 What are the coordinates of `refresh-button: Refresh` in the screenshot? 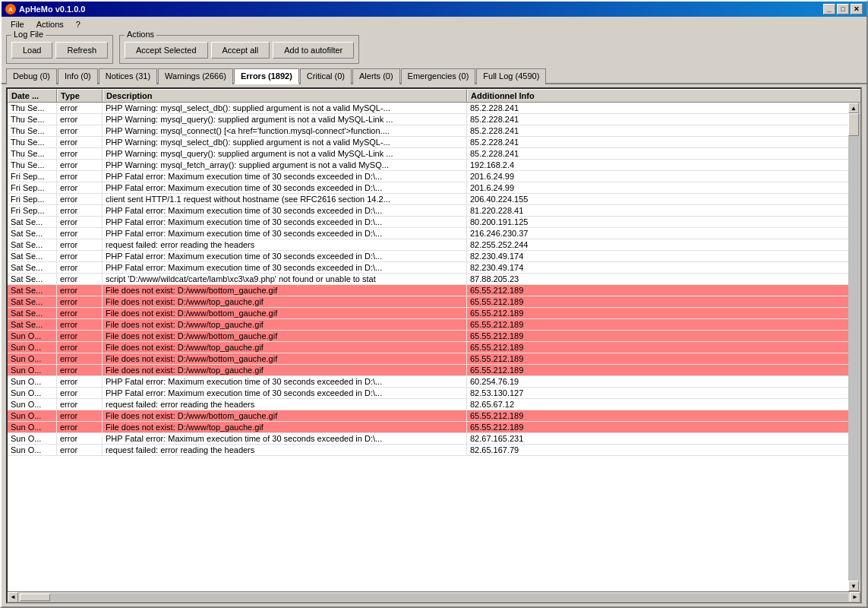 It's located at (82, 50).